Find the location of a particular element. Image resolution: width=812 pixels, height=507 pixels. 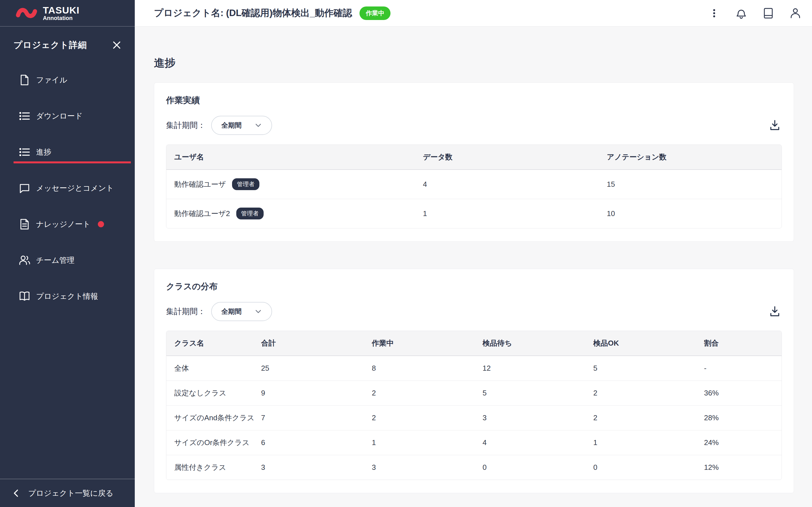

sidebar-item-label: プロジェクト情報 is located at coordinates (67, 296).